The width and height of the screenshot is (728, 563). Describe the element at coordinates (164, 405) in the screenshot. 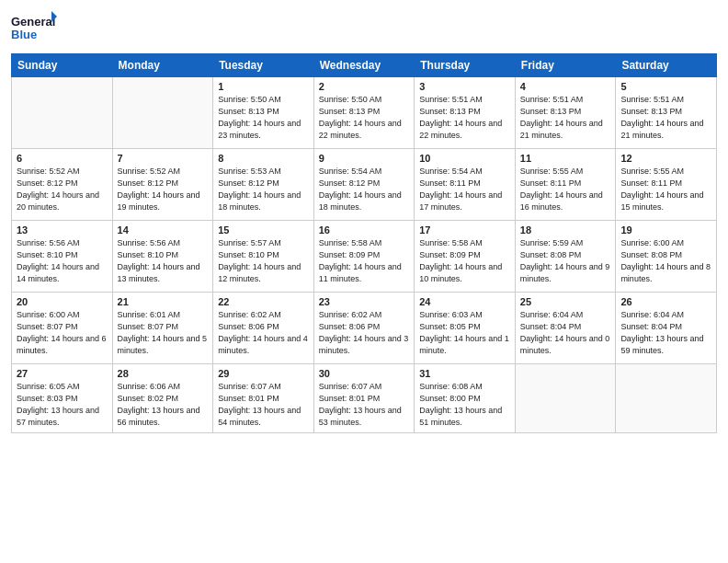

I see `day-info: Sunrise: 6:06 AM Sunset: 8:02 PM Dayligh…` at that location.